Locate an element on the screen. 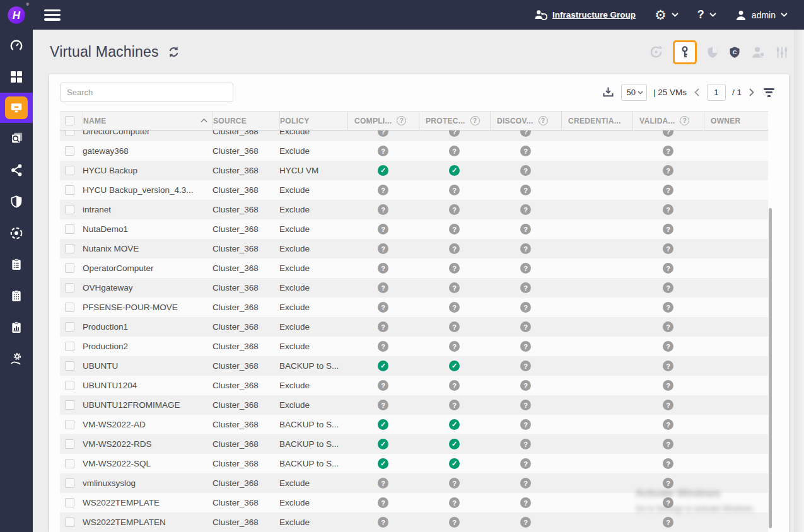 The height and width of the screenshot is (532, 804). column-header-source: SOURCE is located at coordinates (246, 121).